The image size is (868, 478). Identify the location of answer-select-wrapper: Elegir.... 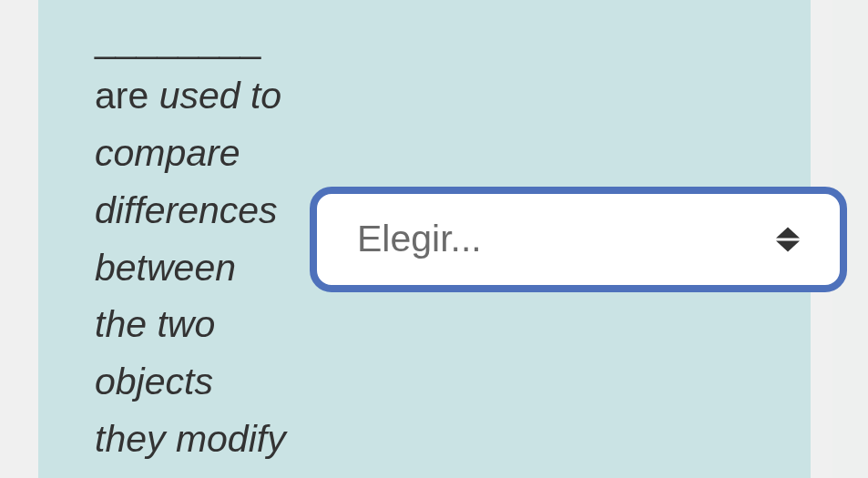
(578, 239).